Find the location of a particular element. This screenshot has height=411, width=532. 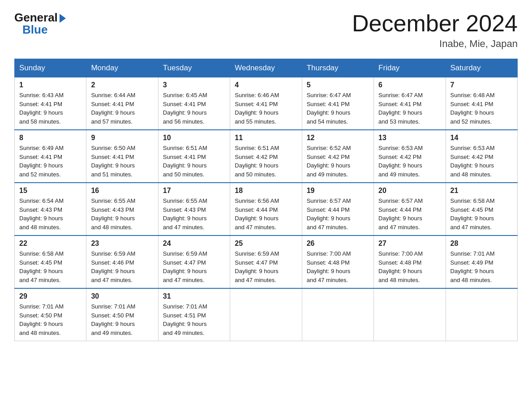

day-number: 4 is located at coordinates (266, 85).